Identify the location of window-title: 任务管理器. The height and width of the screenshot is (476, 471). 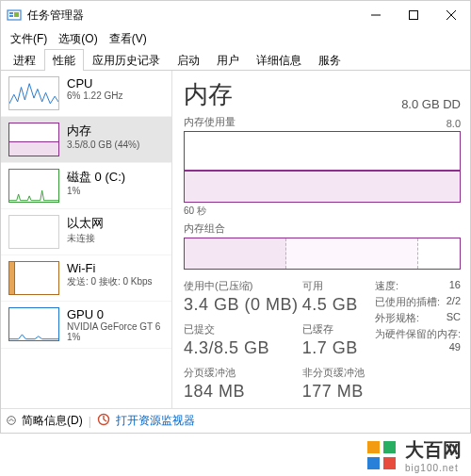
(192, 15).